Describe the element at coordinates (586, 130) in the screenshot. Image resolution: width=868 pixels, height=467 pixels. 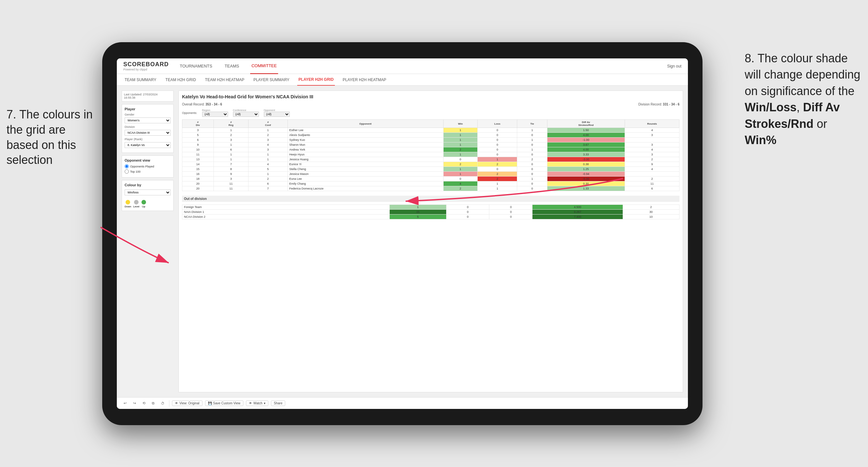
I see `cell-diff: 1.50` at that location.